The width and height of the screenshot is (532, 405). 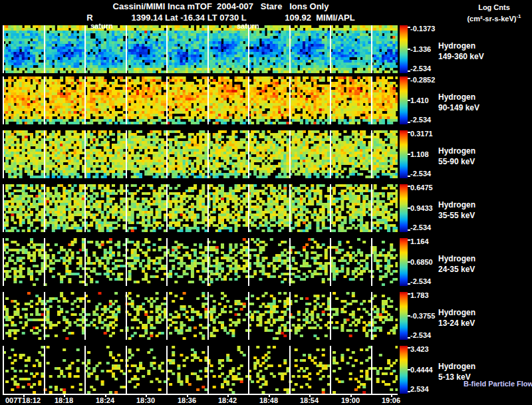 What do you see at coordinates (200, 394) in the screenshot?
I see `time-axis-line` at bounding box center [200, 394].